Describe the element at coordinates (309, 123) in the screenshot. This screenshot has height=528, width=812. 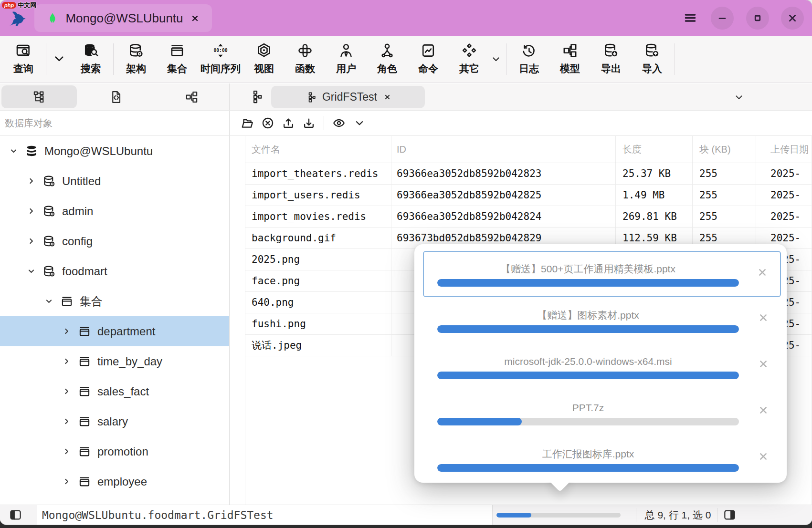
I see `download-button` at that location.